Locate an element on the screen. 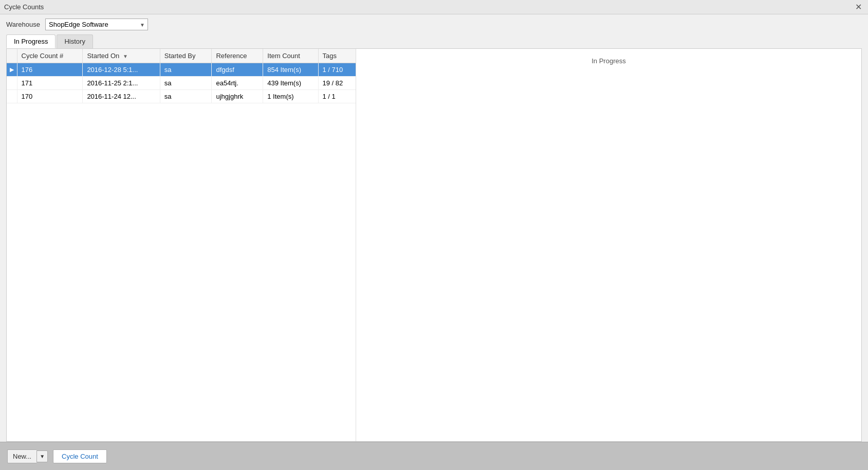 The width and height of the screenshot is (868, 470). col-cycle-count: Cycle Count # is located at coordinates (50, 56).